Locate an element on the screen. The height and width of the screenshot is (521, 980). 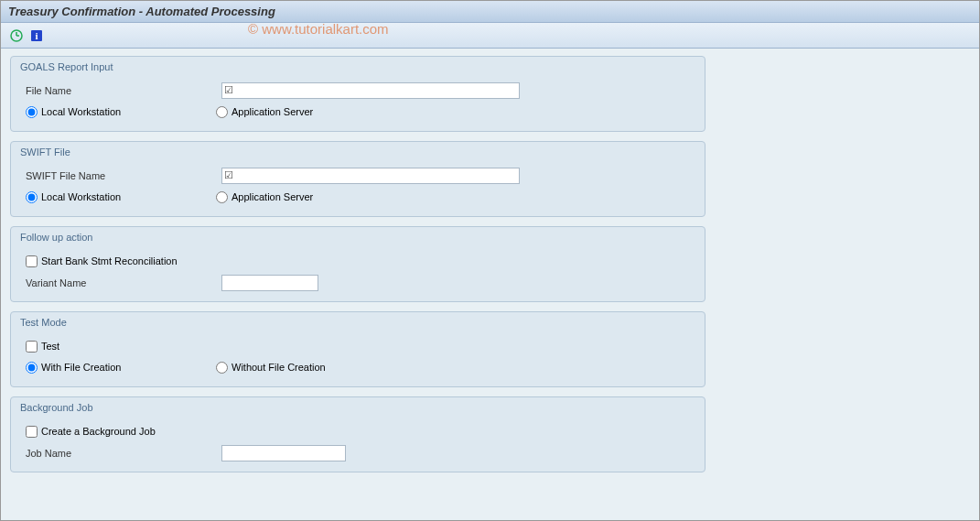
bgjob-check-label: Create a Background Job is located at coordinates (99, 431).